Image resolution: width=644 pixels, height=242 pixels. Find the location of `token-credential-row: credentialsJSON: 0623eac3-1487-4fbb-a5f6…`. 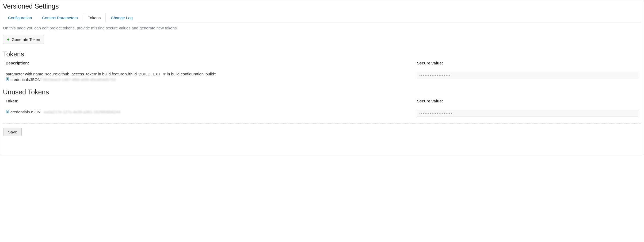

token-credential-row: credentialsJSON: 0623eac3-1487-4fbb-a5f6… is located at coordinates (211, 80).